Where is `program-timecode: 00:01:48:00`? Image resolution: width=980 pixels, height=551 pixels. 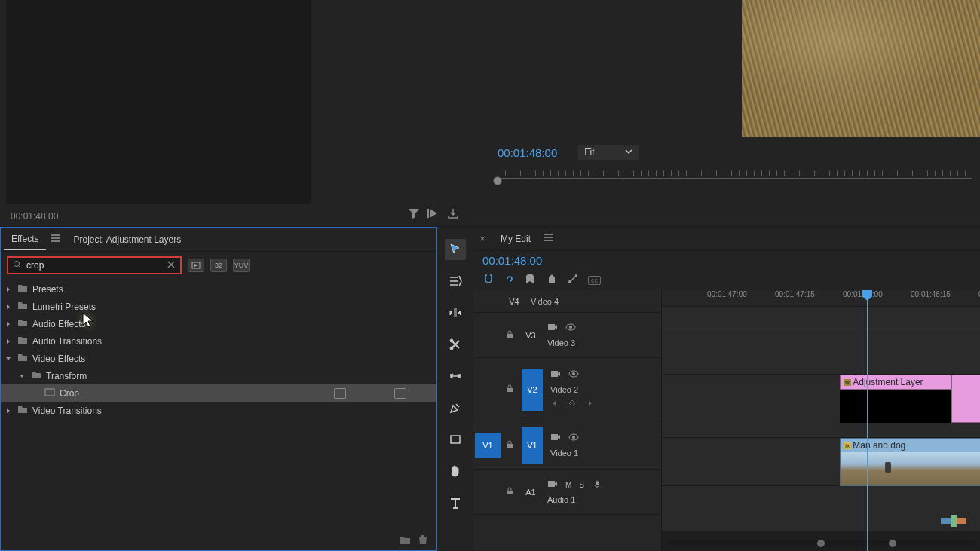 program-timecode: 00:01:48:00 is located at coordinates (528, 152).